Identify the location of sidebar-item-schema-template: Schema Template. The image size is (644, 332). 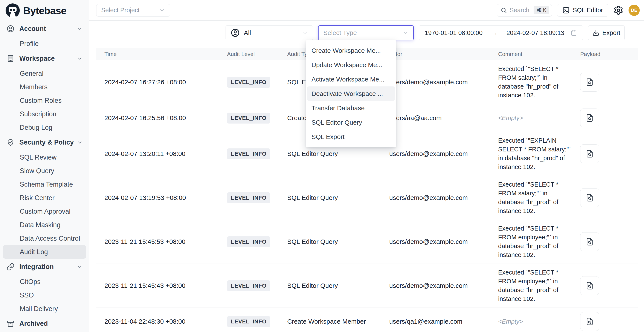
(44, 184).